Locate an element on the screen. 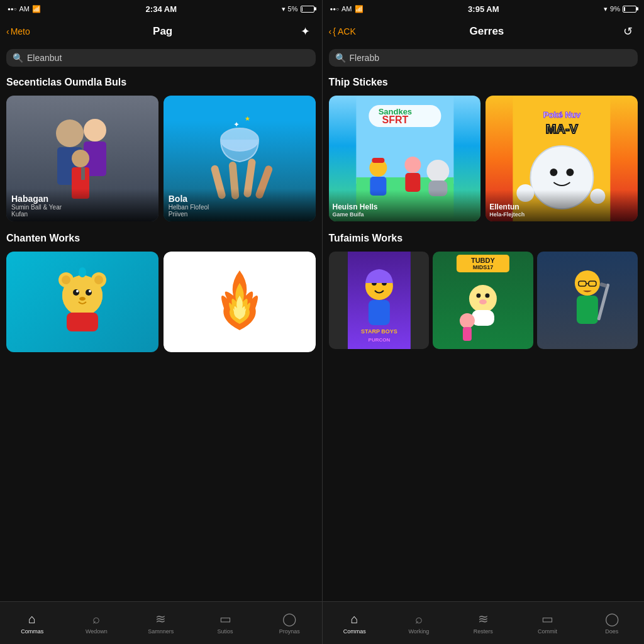  left-card1-overlay: Habagan Sumin Ball & Year Kufan is located at coordinates (82, 205).